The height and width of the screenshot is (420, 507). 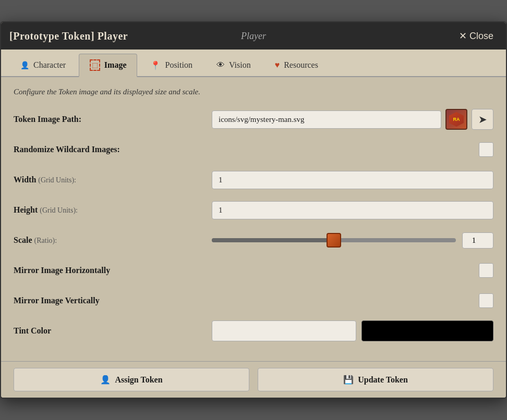 What do you see at coordinates (50, 65) in the screenshot?
I see `tab-character-label: Character` at bounding box center [50, 65].